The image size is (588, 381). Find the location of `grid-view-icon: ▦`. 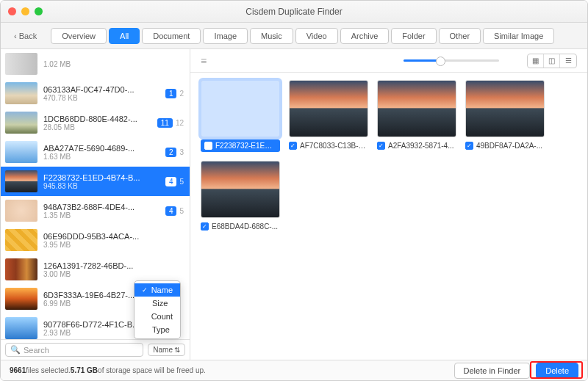

grid-view-icon: ▦ is located at coordinates (536, 61).